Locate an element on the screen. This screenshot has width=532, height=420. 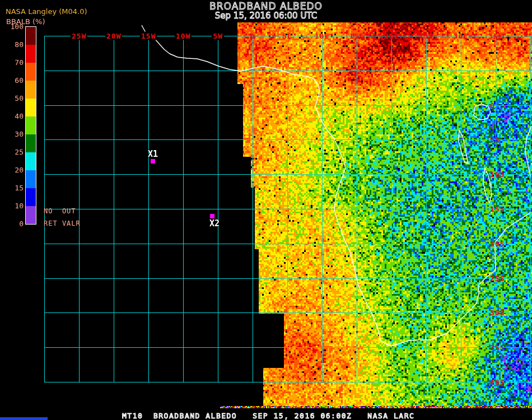
lat-label: 35S is located at coordinates (497, 347).